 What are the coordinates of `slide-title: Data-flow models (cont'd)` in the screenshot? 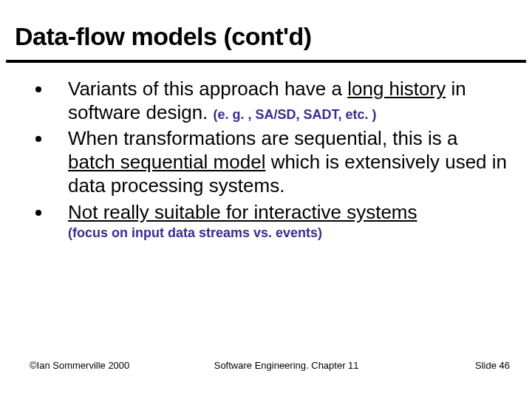 It's located at (266, 37).